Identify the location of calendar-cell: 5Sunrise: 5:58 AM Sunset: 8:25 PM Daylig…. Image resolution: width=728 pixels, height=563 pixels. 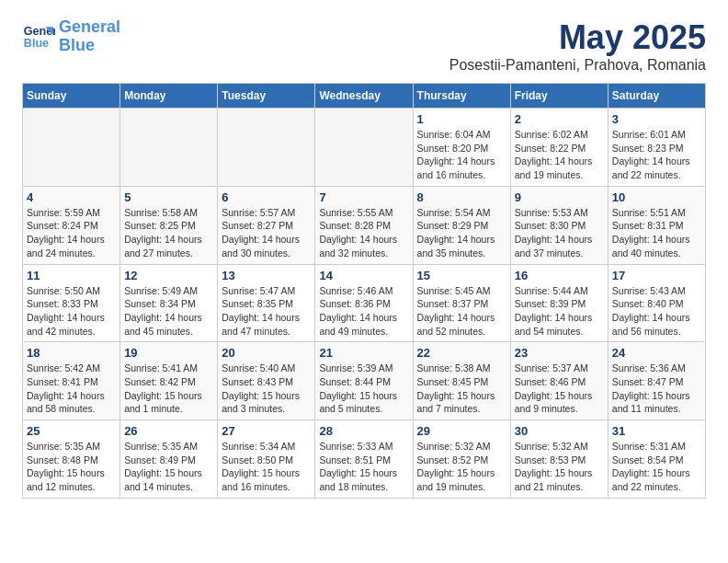
(169, 224).